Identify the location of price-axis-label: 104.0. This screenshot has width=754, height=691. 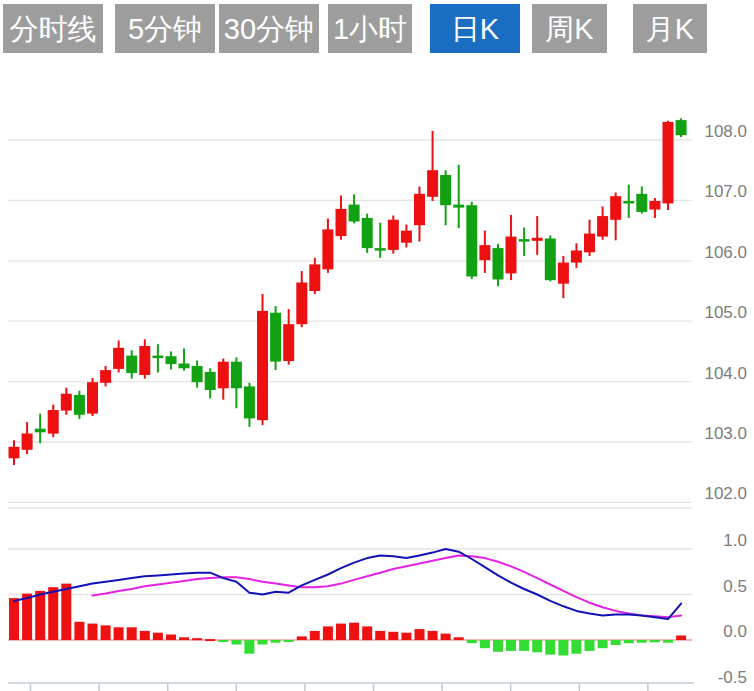
(726, 374).